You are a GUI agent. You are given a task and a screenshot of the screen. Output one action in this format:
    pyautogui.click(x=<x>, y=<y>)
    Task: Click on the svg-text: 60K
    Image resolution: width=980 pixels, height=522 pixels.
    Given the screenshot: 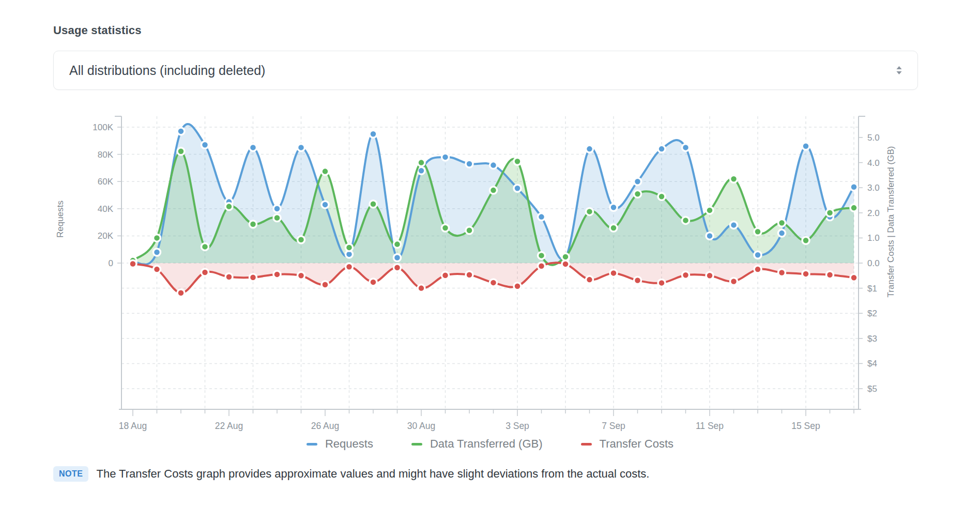 What is the action you would take?
    pyautogui.click(x=105, y=182)
    